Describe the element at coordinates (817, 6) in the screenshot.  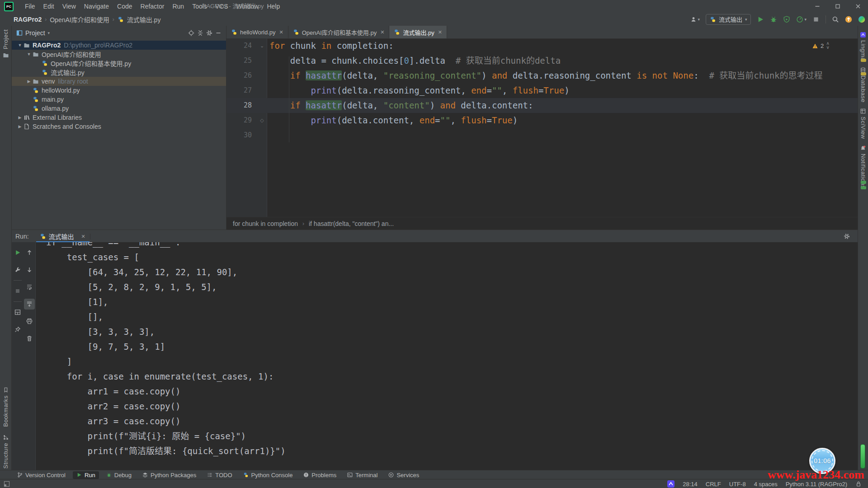
I see `minimize-button` at that location.